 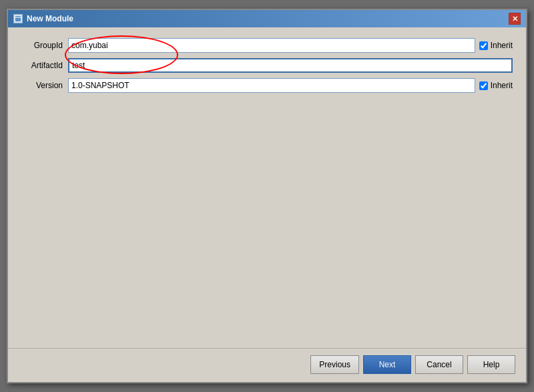 I want to click on groupid-inherit-container: Inherit, so click(x=496, y=45).